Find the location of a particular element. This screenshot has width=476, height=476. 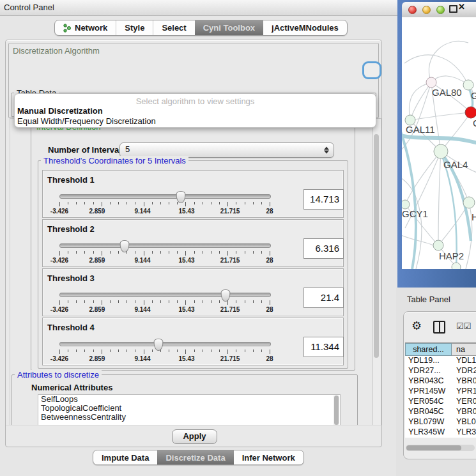

list-item: BetweennessCentrality is located at coordinates (189, 417).